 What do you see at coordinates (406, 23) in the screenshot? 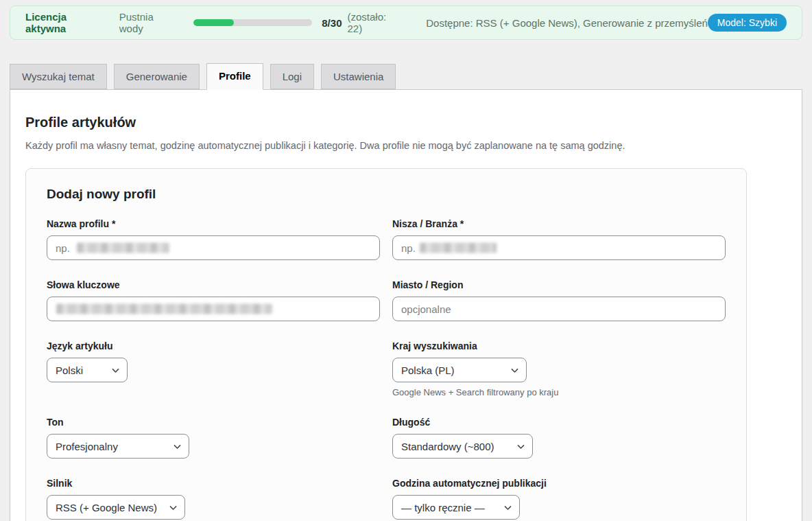
I see `license-bar: Licencja aktywna Pustnia wody 8/30 (zost…` at bounding box center [406, 23].